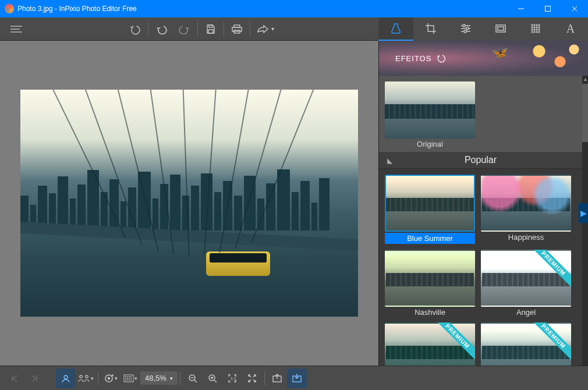  What do you see at coordinates (15, 378) in the screenshot?
I see `prev-photo-button` at bounding box center [15, 378].